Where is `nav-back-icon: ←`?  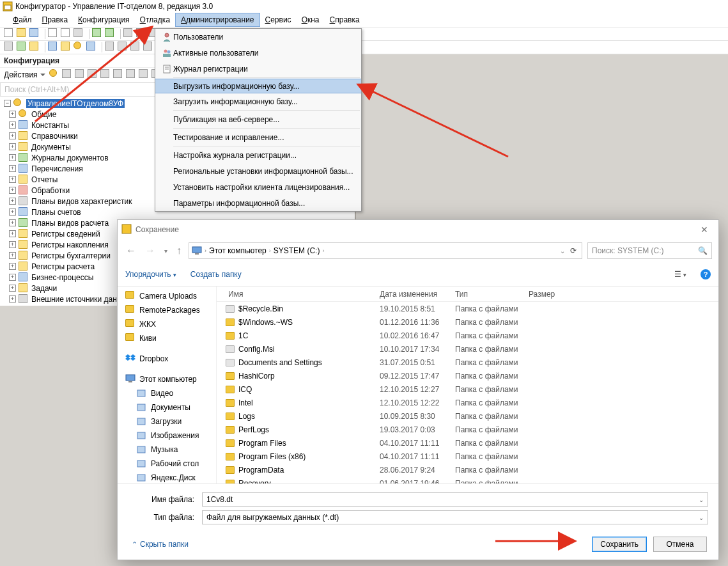 nav-back-icon: ← is located at coordinates (131, 251).